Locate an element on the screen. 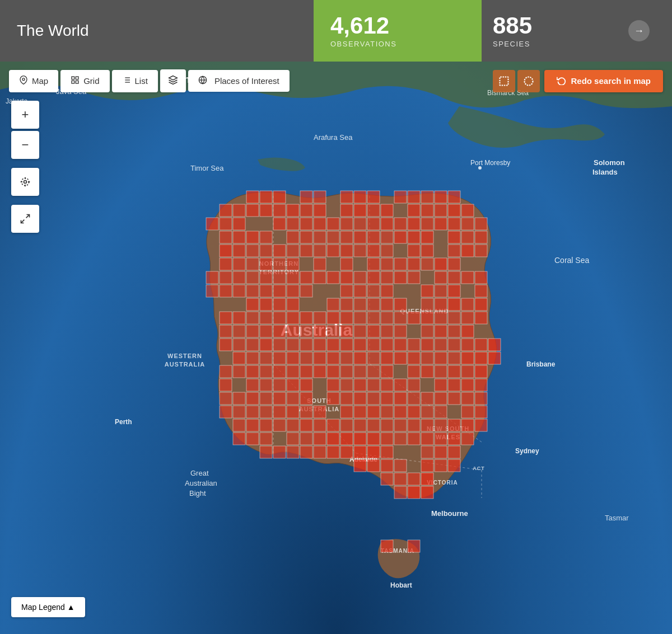 Image resolution: width=672 pixels, height=634 pixels. species-count: 885 is located at coordinates (512, 26).